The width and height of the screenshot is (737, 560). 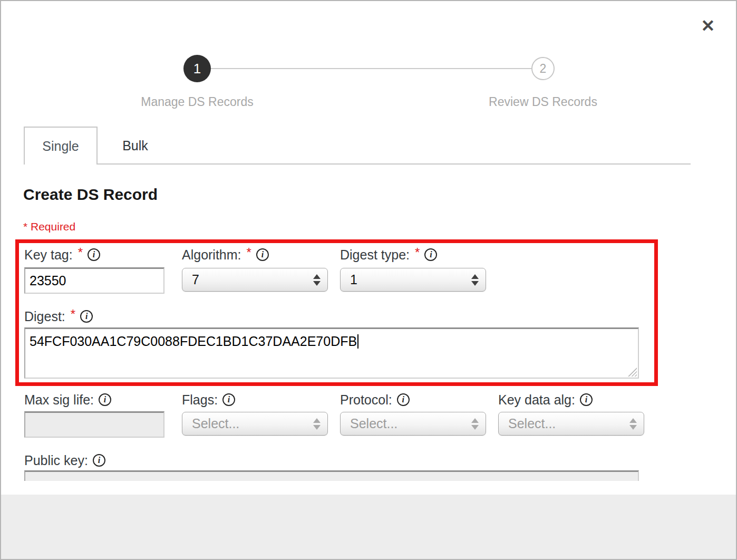 What do you see at coordinates (571, 424) in the screenshot?
I see `key-data-alg-select: Select...` at bounding box center [571, 424].